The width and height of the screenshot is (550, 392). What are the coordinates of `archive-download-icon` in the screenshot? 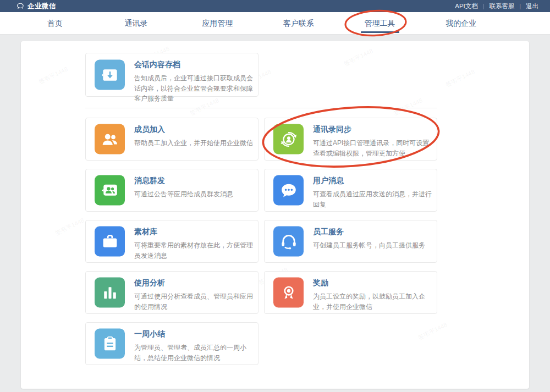 It's located at (110, 75).